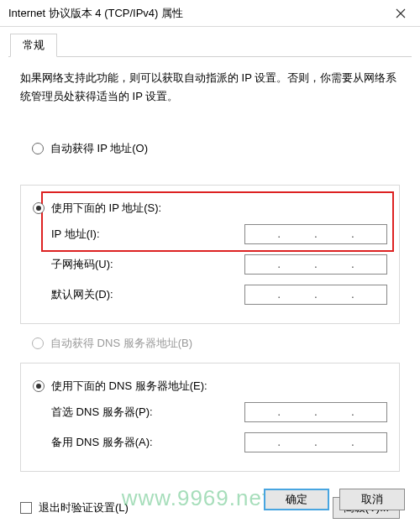 This screenshot has height=523, width=420. Describe the element at coordinates (210, 343) in the screenshot. I see `radio-dns-auto: 自动获得 DNS 服务器地址(B)` at that location.